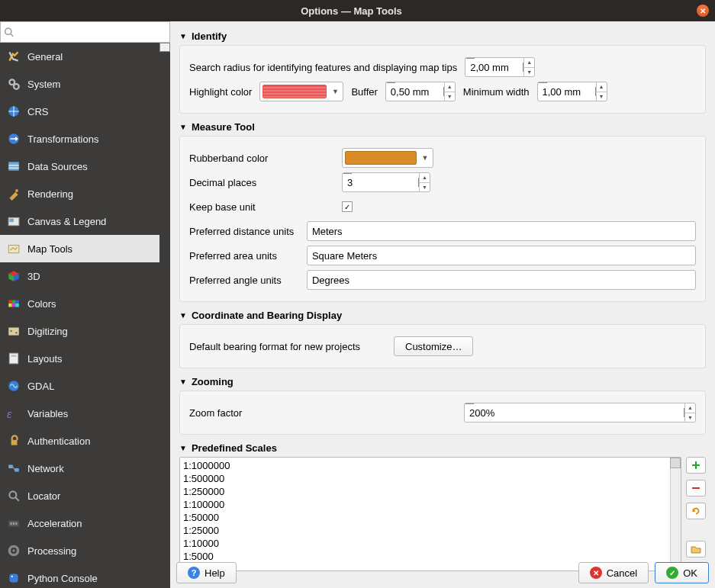  What do you see at coordinates (496, 92) in the screenshot?
I see `min-width-label: Minimum width` at bounding box center [496, 92].